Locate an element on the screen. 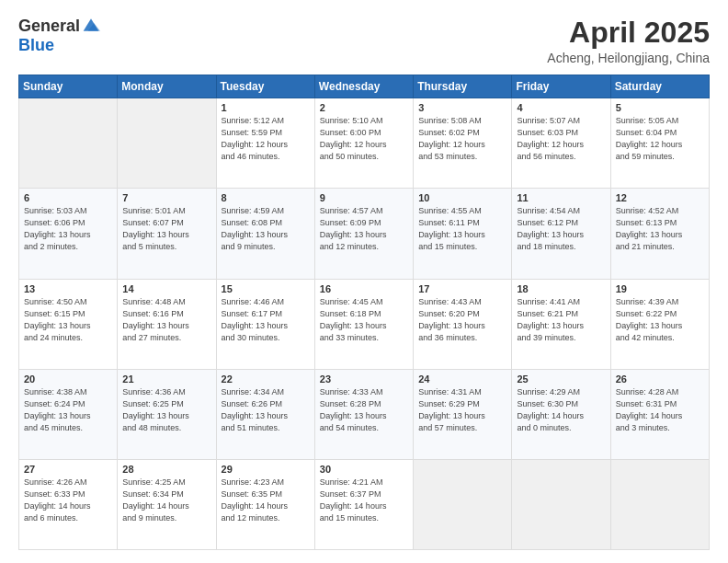 The height and width of the screenshot is (563, 728). weekday-header-monday: Monday is located at coordinates (167, 86).